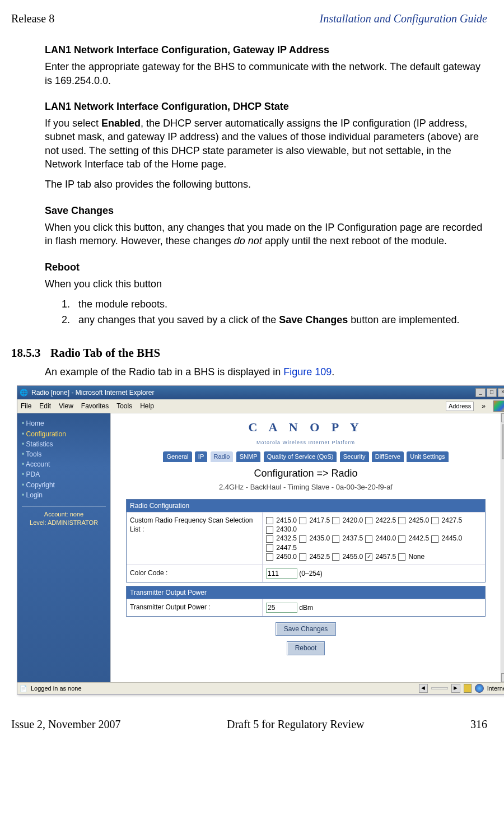 The height and width of the screenshot is (825, 504). I want to click on windows-flag-icon, so click(498, 406).